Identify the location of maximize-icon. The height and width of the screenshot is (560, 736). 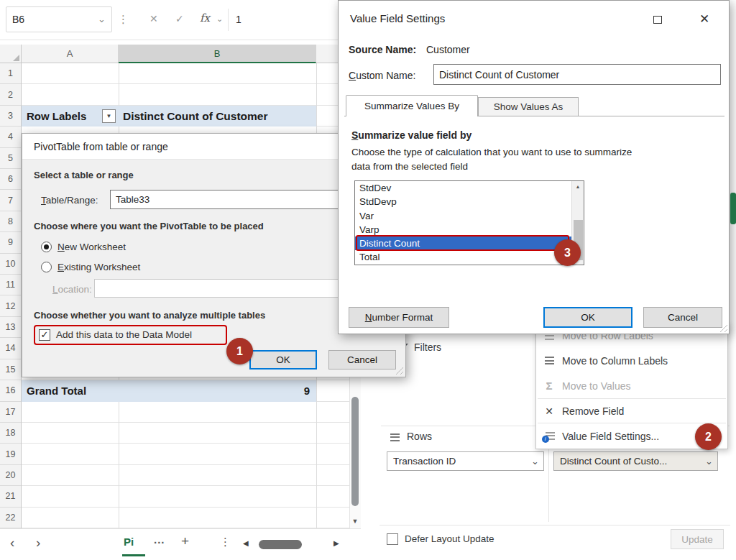
(658, 20).